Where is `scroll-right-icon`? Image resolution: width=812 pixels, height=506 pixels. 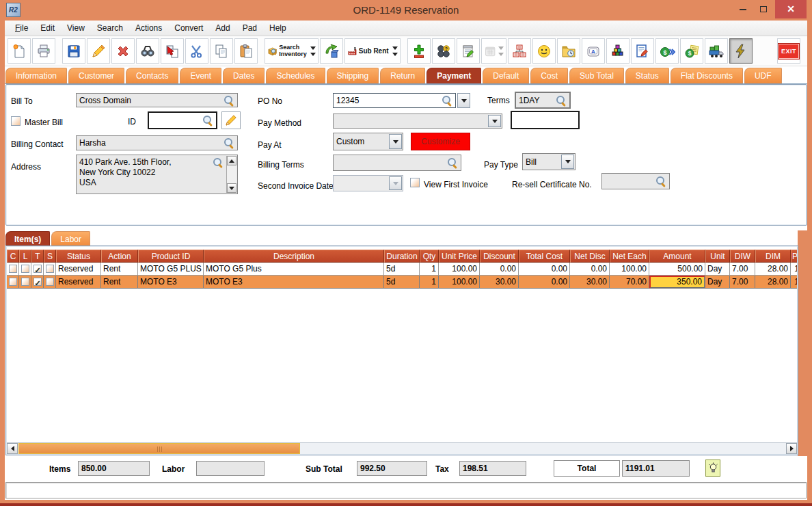
scroll-right-icon is located at coordinates (791, 449).